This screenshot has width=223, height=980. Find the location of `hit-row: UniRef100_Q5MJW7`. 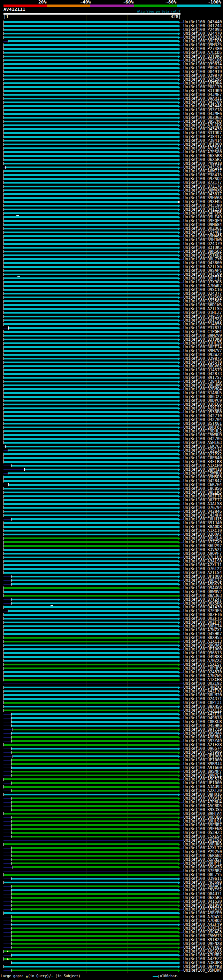

hit-row: UniRef100_Q5MJW7 is located at coordinates (111, 970).